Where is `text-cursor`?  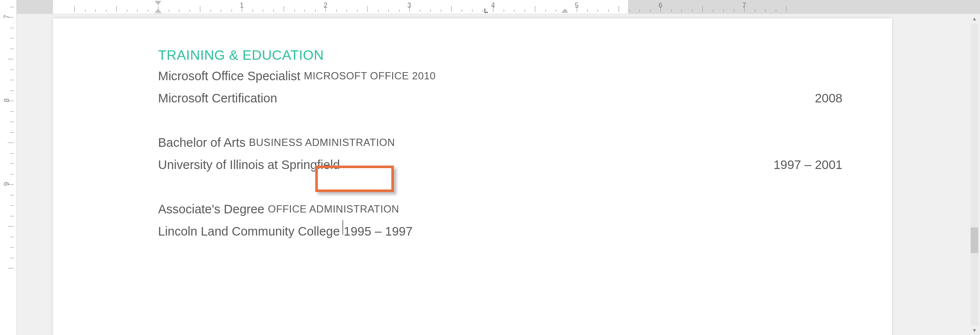 text-cursor is located at coordinates (343, 227).